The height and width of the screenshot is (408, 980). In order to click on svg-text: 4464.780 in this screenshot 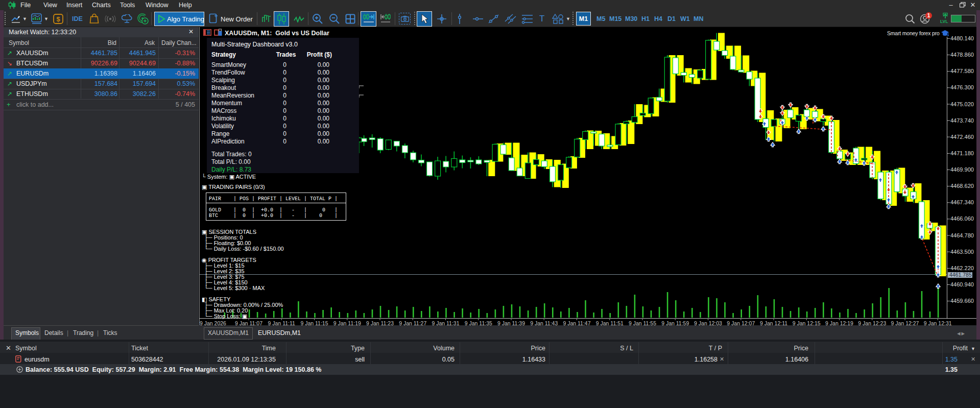, I will do `click(962, 235)`.